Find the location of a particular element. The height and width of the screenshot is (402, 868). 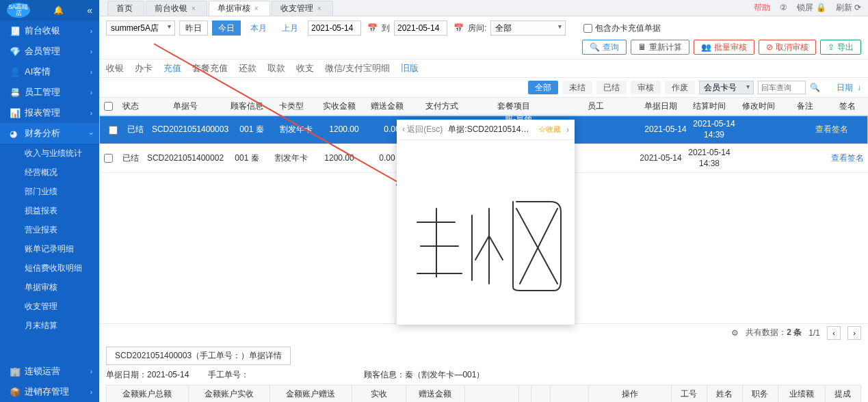

search-button: 🔍查询 is located at coordinates (605, 47).